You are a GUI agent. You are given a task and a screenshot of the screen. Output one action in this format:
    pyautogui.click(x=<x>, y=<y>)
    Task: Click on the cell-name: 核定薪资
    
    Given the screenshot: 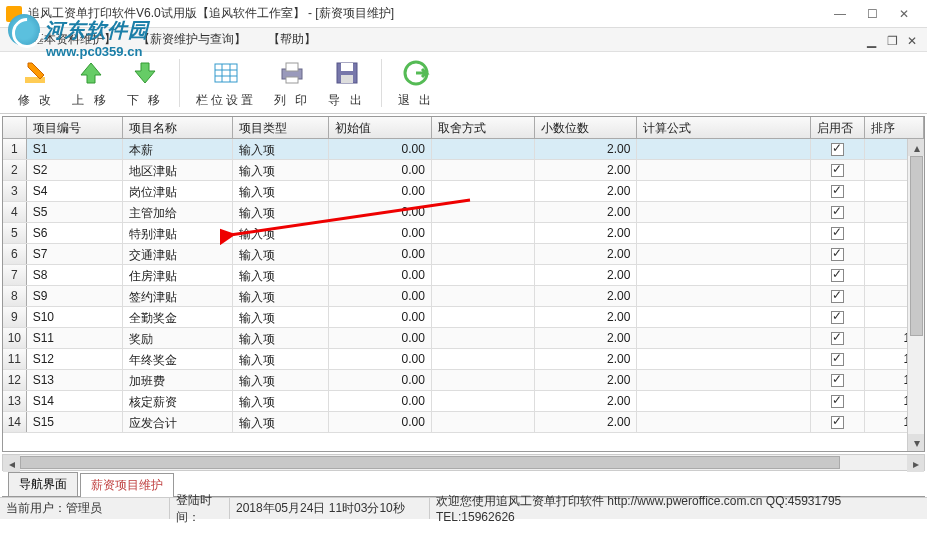 What is the action you would take?
    pyautogui.click(x=178, y=401)
    